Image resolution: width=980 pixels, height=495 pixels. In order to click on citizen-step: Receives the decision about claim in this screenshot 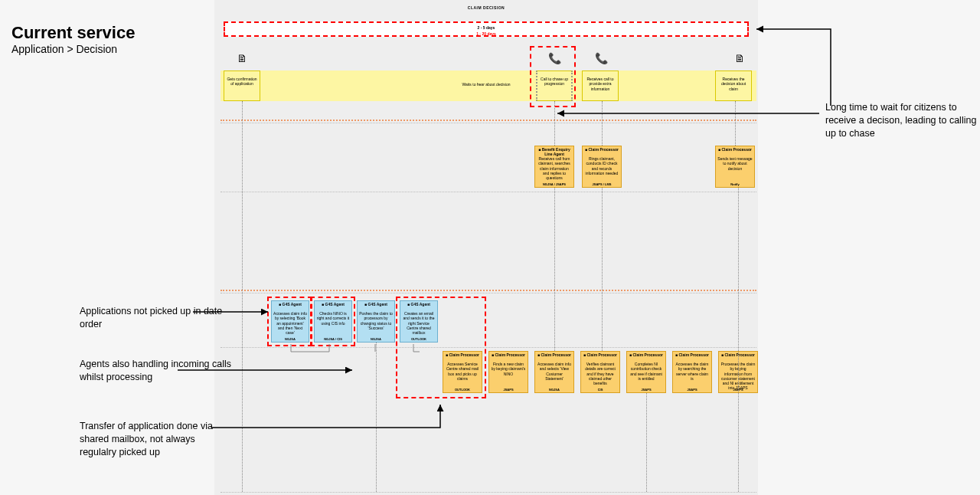, I will do `click(733, 86)`.